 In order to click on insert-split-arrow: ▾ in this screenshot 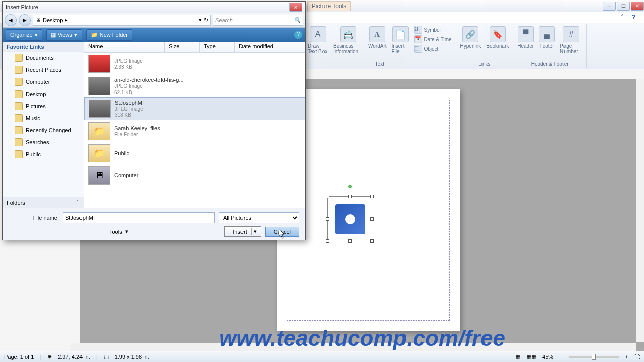, I will do `click(255, 231)`.